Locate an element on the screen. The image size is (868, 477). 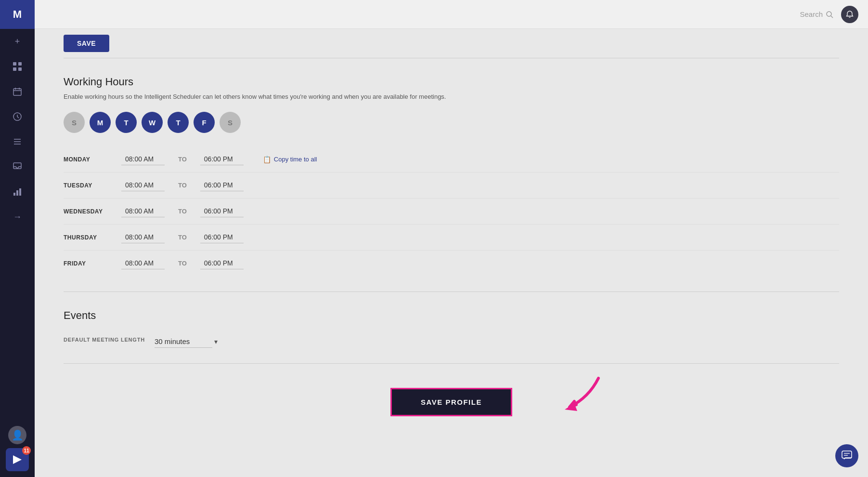
chat-button is located at coordinates (847, 456).